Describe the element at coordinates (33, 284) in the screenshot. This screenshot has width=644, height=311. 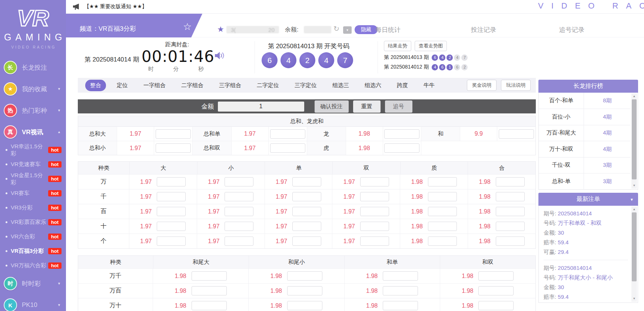
I see `sidebar-item-13: 时时时彩▼` at that location.